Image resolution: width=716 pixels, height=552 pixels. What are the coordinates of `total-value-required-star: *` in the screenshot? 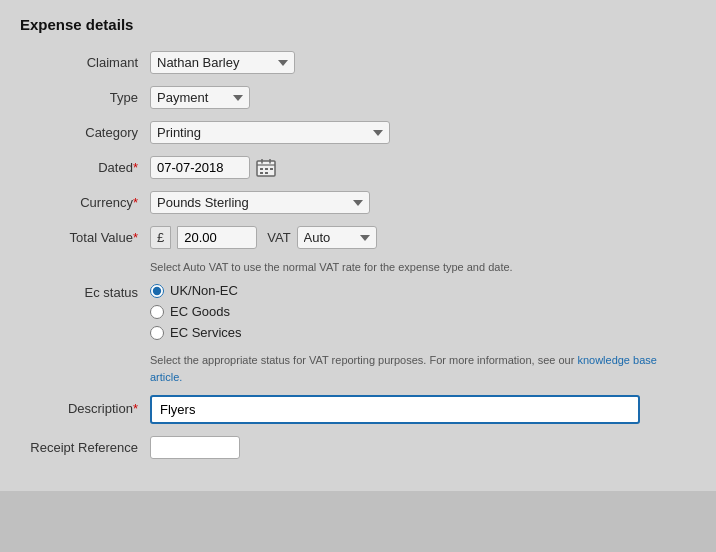 It's located at (136, 238).